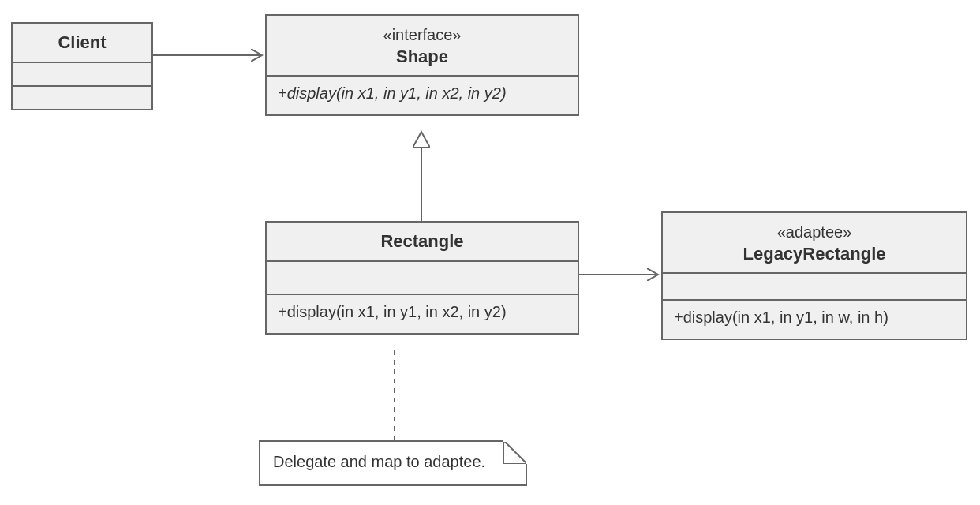 This screenshot has height=505, width=980. I want to click on class-legacy-attrs, so click(814, 287).